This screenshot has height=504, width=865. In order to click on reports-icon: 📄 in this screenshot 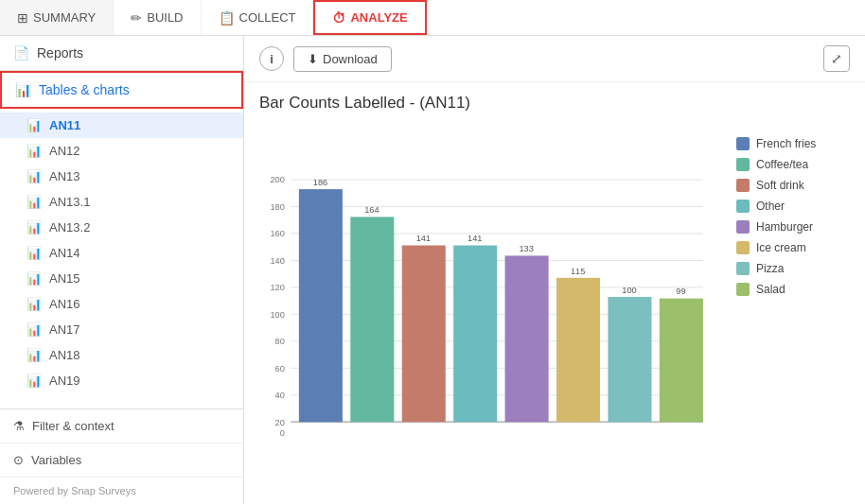, I will do `click(21, 53)`.